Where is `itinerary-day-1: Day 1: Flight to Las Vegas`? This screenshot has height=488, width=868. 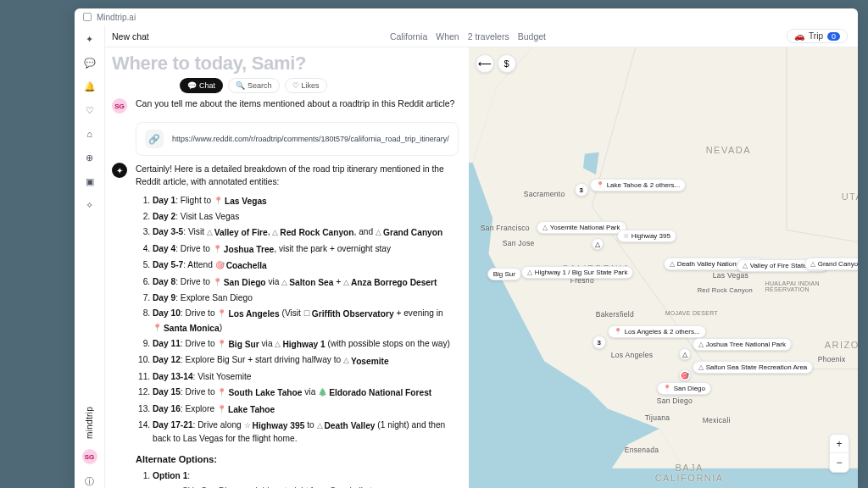
itinerary-day-1: Day 1: Flight to Las Vegas is located at coordinates (305, 201).